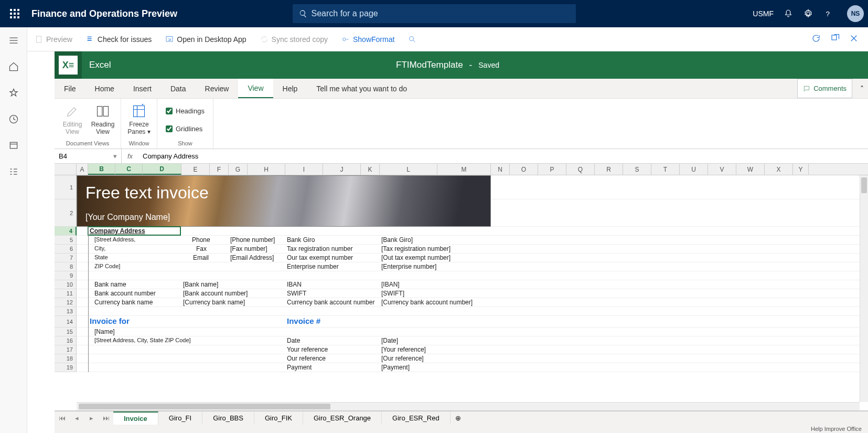 This screenshot has width=868, height=433. I want to click on gear-icon, so click(808, 14).